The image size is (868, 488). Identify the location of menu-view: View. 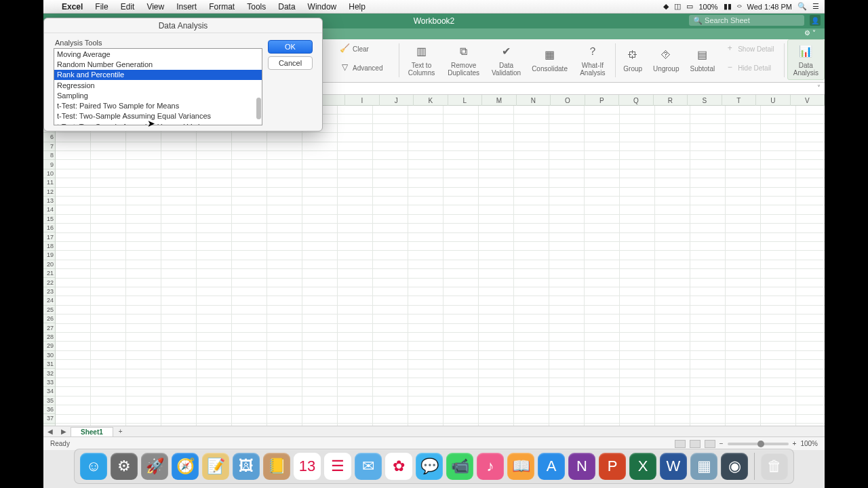
(155, 7).